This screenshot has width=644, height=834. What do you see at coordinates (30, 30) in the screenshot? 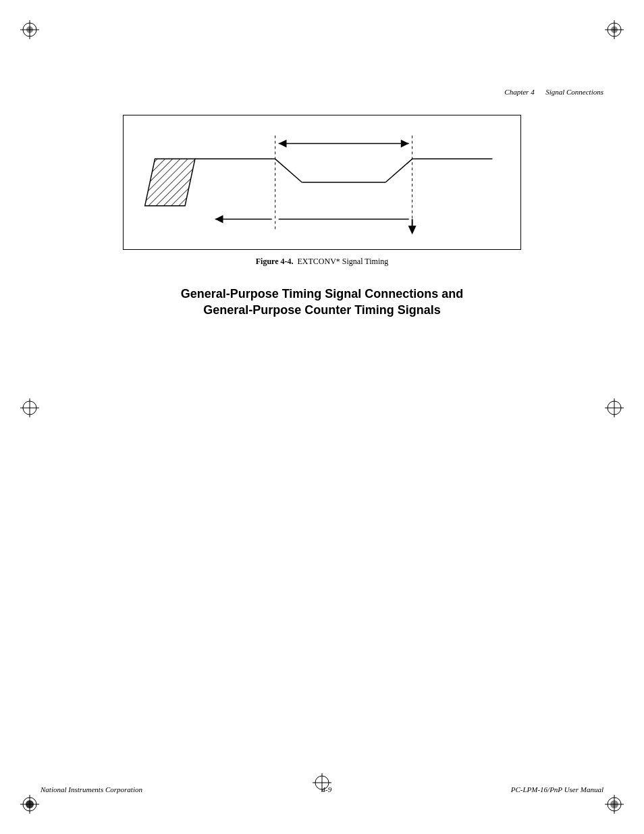
I see `reg-mark-tl` at bounding box center [30, 30].